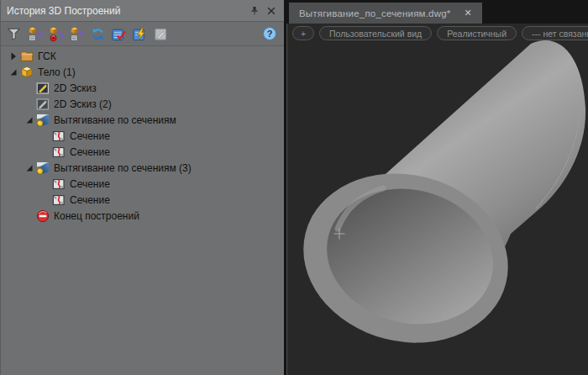  I want to click on tree-item: Вытягивание по сечениям, so click(143, 119).